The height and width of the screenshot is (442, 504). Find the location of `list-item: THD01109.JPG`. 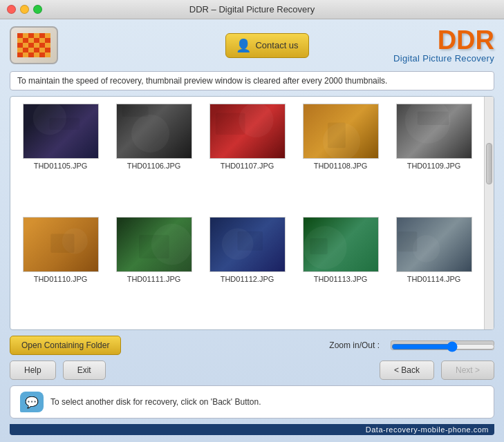

list-item: THD01109.JPG is located at coordinates (434, 157).